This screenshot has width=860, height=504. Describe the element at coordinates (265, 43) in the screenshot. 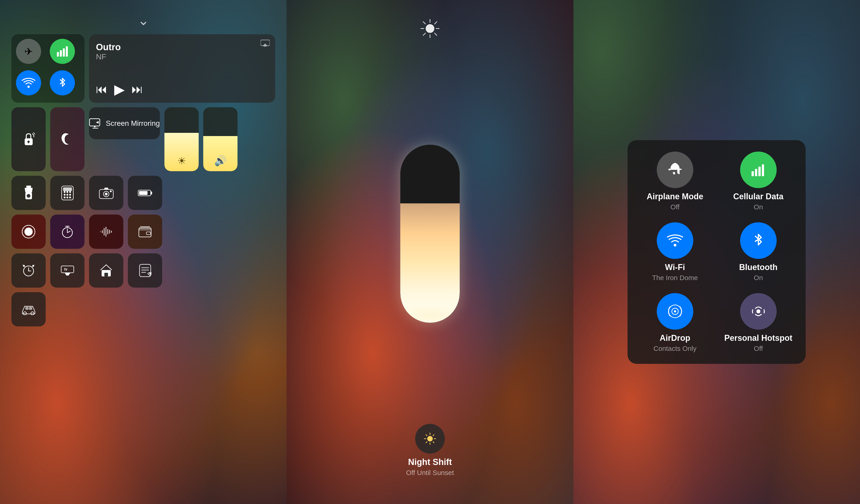

I see `airplay-svg` at that location.